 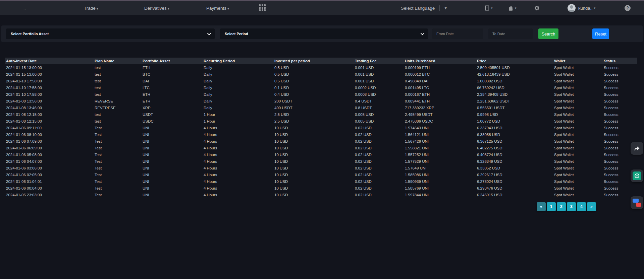 I want to click on table-row: 2024-01-15 13:00:00testBTCDaily0.5 USD0.…, so click(x=321, y=74).